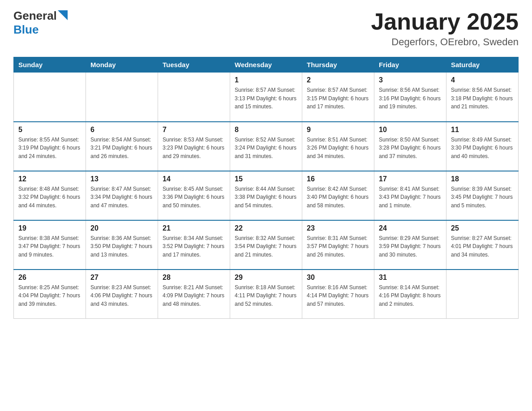  What do you see at coordinates (410, 294) in the screenshot?
I see `table-row: 31Sunrise: 8:14 AM Sunset: 4:16 PM Dayli…` at bounding box center [410, 294].